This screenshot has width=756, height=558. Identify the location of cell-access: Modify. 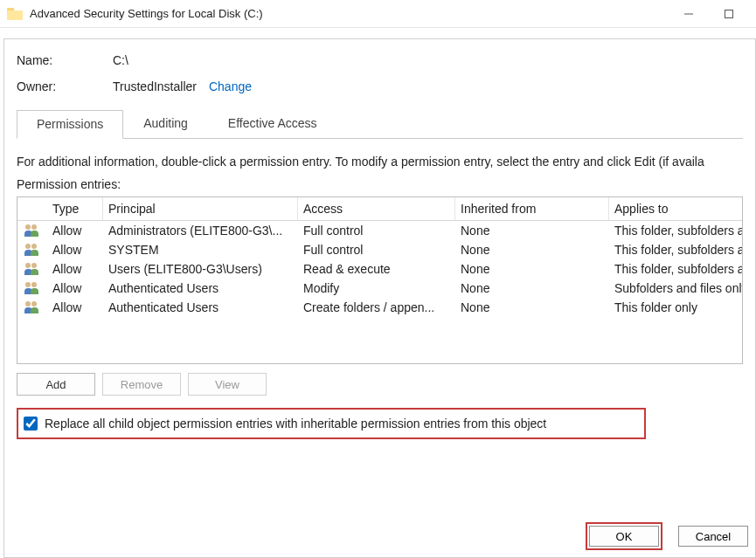
(377, 288).